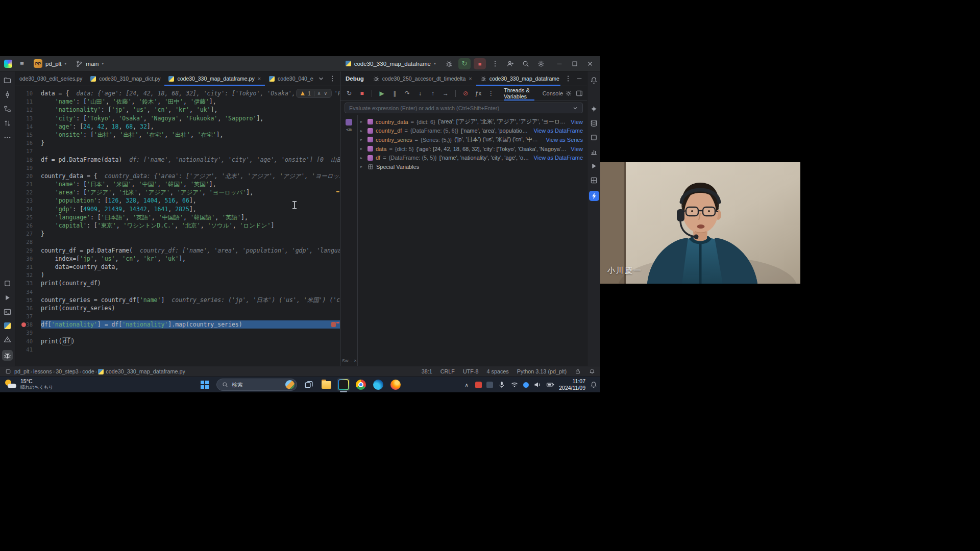 The height and width of the screenshot is (551, 980). What do you see at coordinates (178, 341) in the screenshot?
I see `code-line: 40print(df)` at bounding box center [178, 341].